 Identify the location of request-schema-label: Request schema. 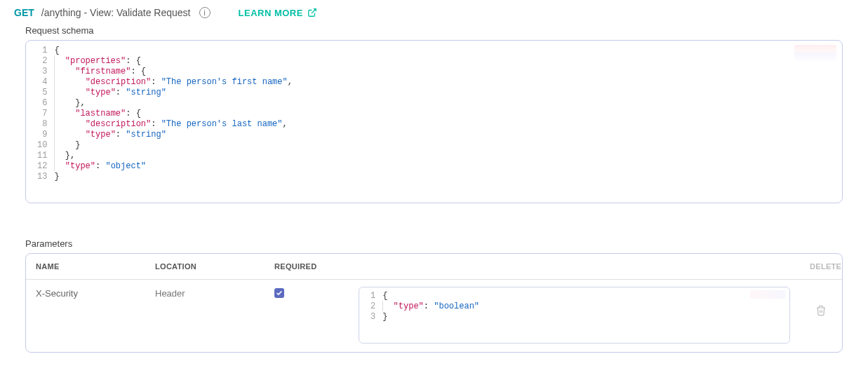
(434, 32).